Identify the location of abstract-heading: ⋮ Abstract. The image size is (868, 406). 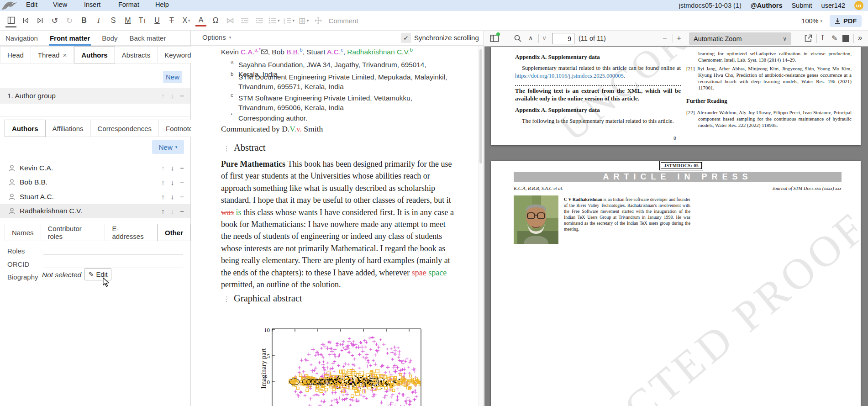
(244, 148).